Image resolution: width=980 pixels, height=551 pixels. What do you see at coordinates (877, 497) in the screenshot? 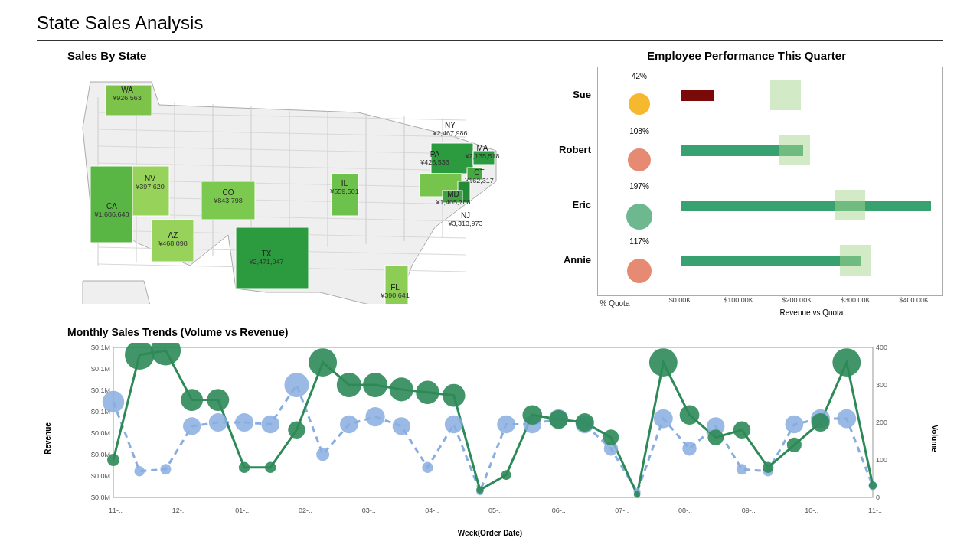
I see `yr-tick: 0` at bounding box center [877, 497].